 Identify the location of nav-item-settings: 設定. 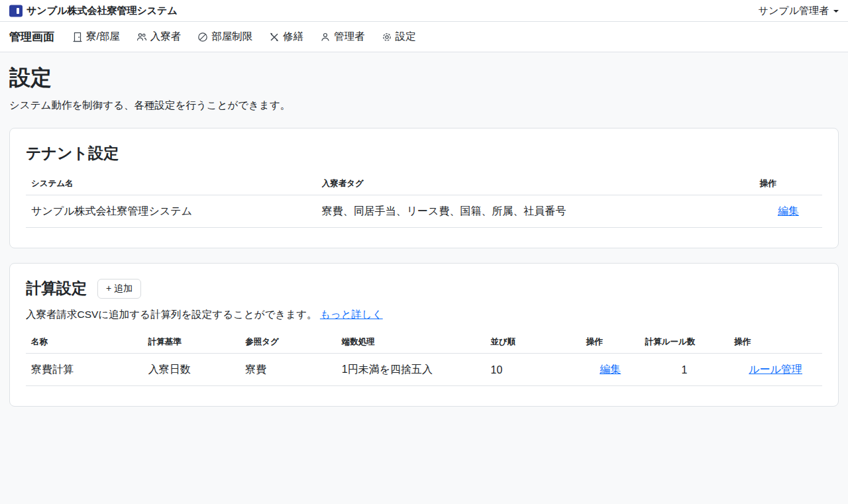
(399, 37).